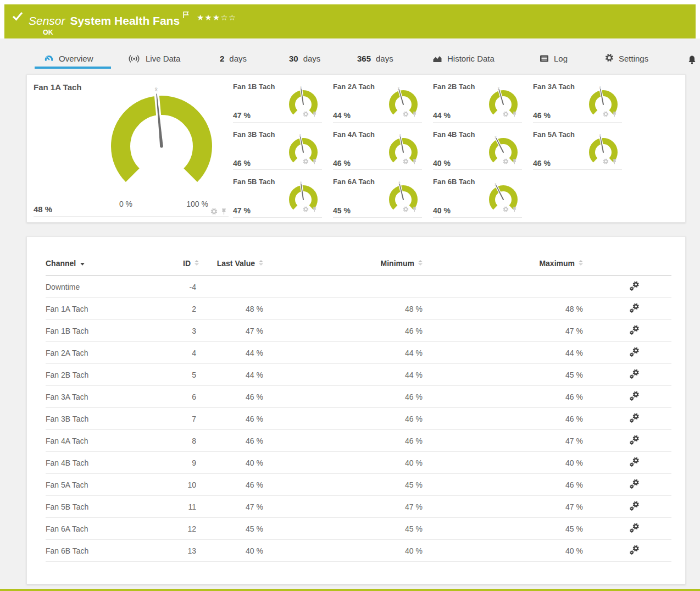 This screenshot has width=700, height=591. What do you see at coordinates (126, 204) in the screenshot?
I see `gauge-scale-min: 0 %` at bounding box center [126, 204].